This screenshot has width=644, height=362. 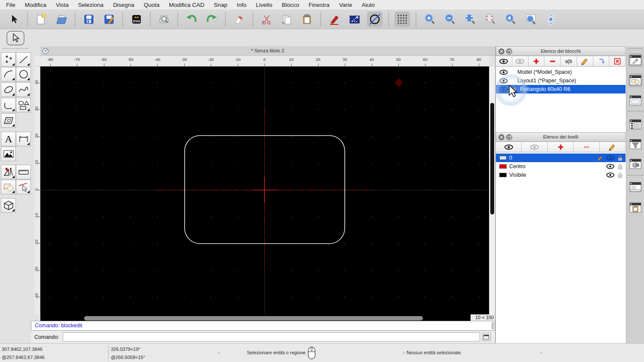 What do you see at coordinates (23, 105) in the screenshot?
I see `shapes-tool` at bounding box center [23, 105].